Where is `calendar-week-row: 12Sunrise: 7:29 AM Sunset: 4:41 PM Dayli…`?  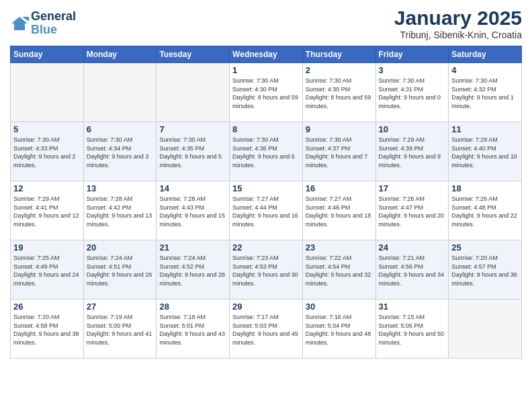 calendar-week-row: 12Sunrise: 7:29 AM Sunset: 4:41 PM Dayli… is located at coordinates (266, 211).